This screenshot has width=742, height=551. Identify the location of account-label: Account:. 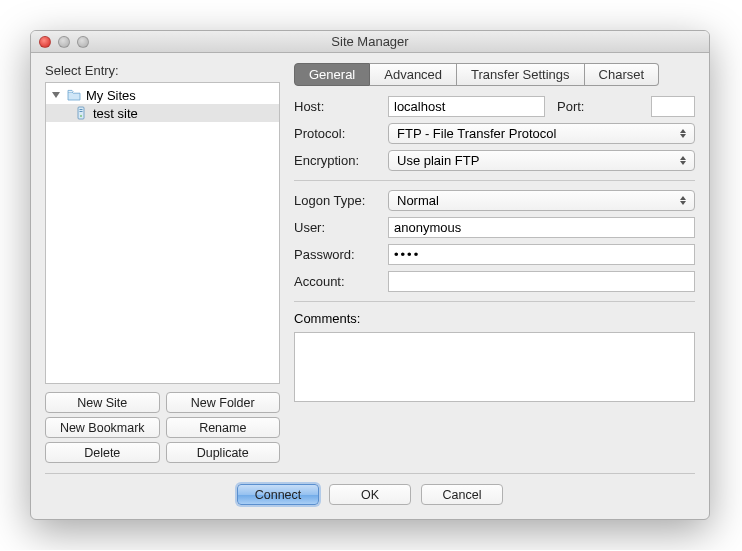
(338, 282).